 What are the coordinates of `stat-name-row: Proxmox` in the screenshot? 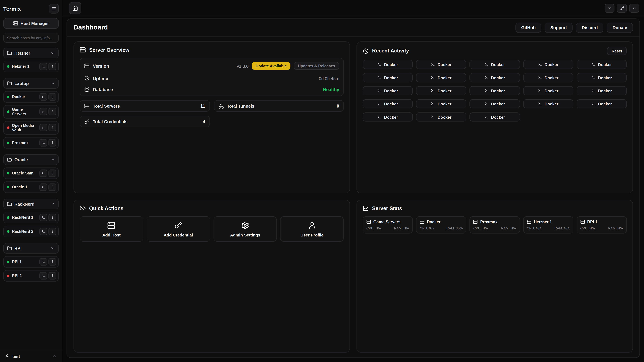 It's located at (494, 222).